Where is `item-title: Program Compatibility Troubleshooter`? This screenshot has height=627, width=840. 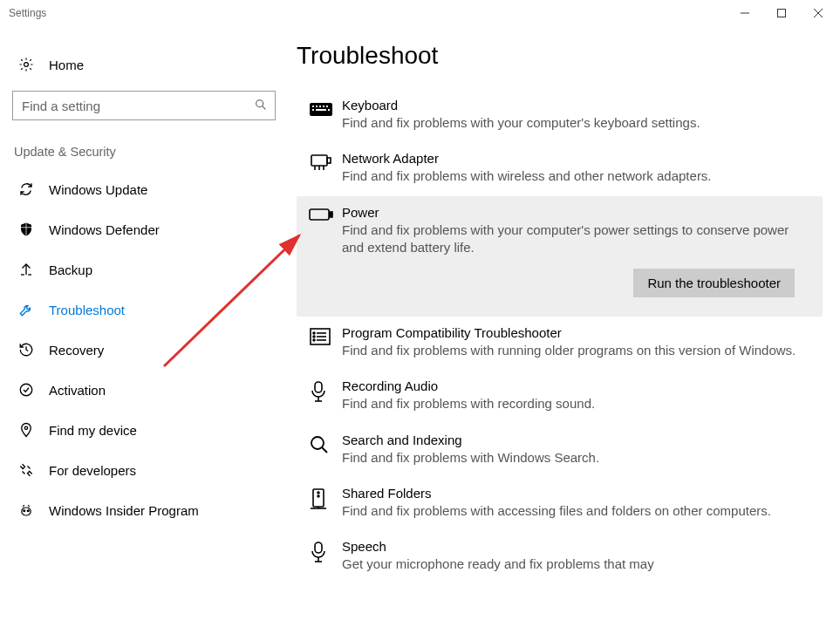
item-title: Program Compatibility Troubleshooter is located at coordinates (576, 333).